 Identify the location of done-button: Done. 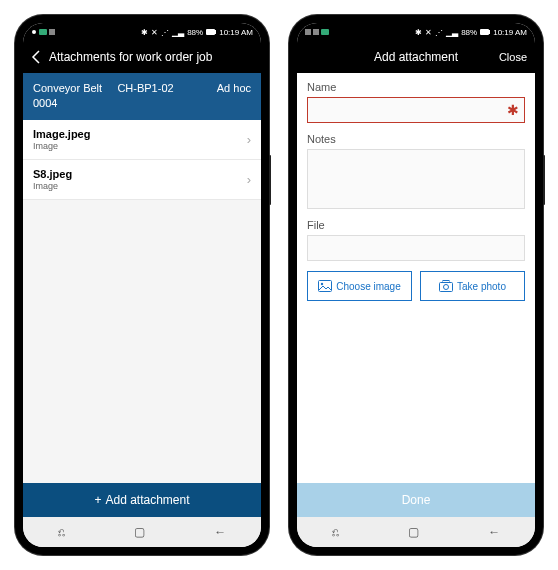
(416, 500).